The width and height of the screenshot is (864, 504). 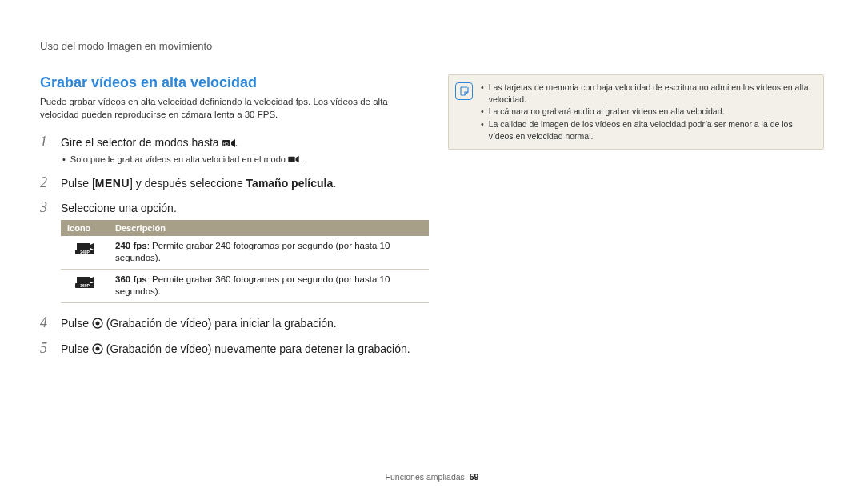 What do you see at coordinates (198, 324) in the screenshot?
I see `step-text: Pulse (Grabación de vídeo) para iniciar …` at bounding box center [198, 324].